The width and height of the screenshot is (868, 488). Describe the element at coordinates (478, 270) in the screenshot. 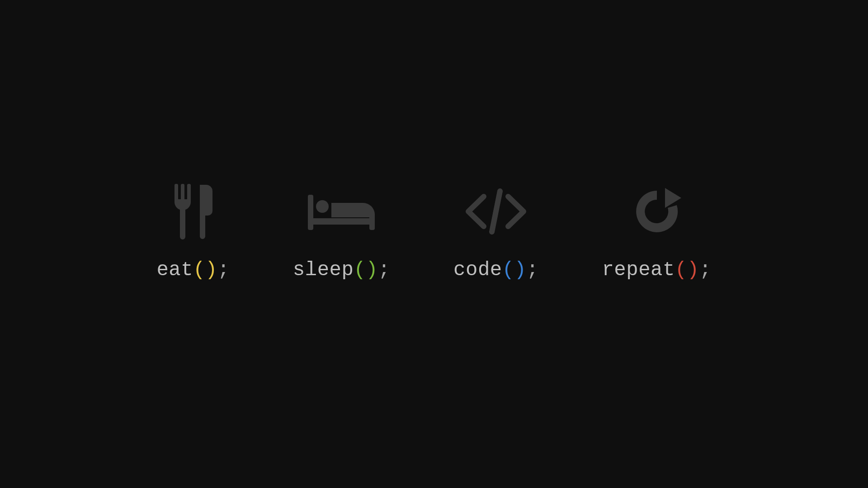

I see `fn-name: code` at that location.